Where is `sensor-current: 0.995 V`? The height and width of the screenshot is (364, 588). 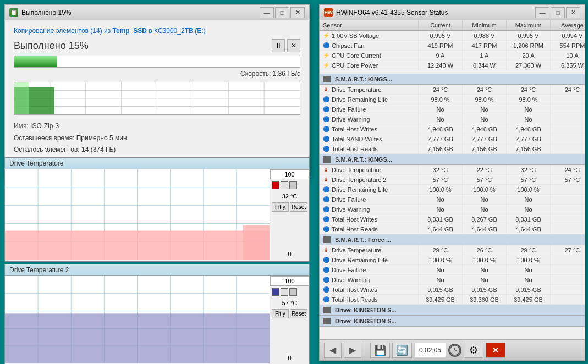
sensor-current: 0.995 V is located at coordinates (441, 35).